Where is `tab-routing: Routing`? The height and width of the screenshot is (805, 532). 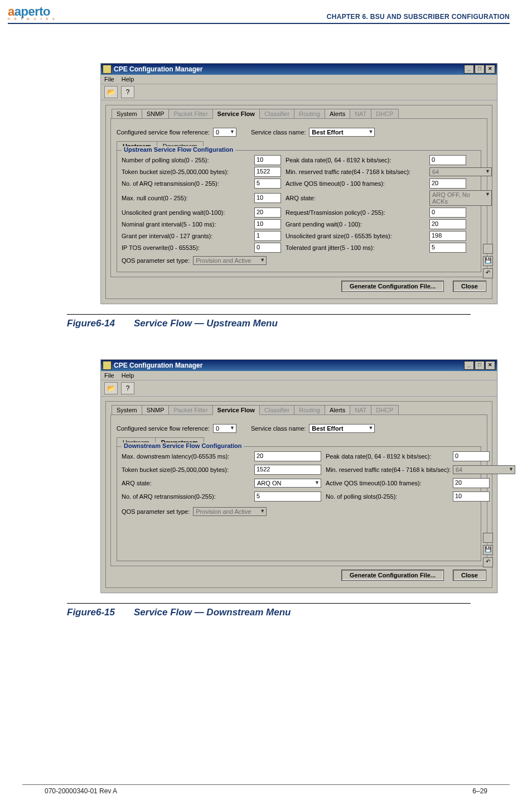 tab-routing: Routing is located at coordinates (309, 409).